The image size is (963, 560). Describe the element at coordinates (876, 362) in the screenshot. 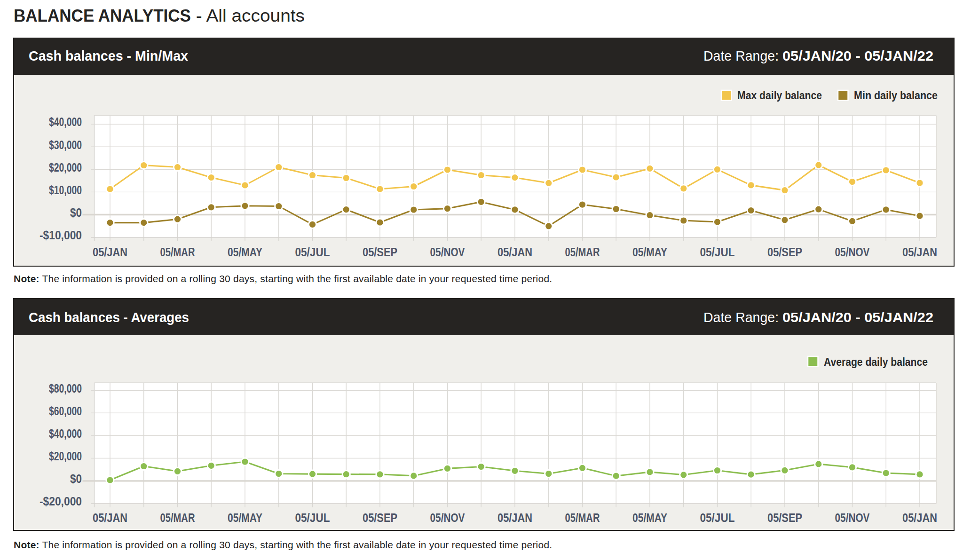

I see `svg-text: Average daily balance` at that location.